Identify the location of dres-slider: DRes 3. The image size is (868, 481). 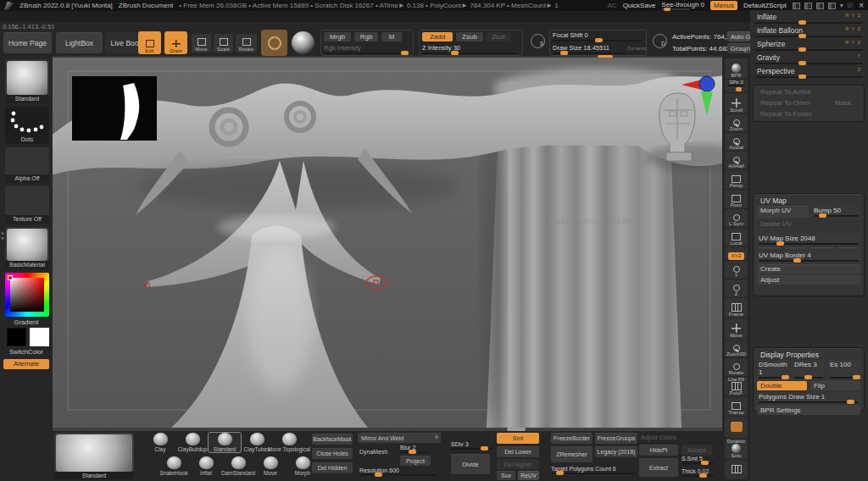
(809, 369).